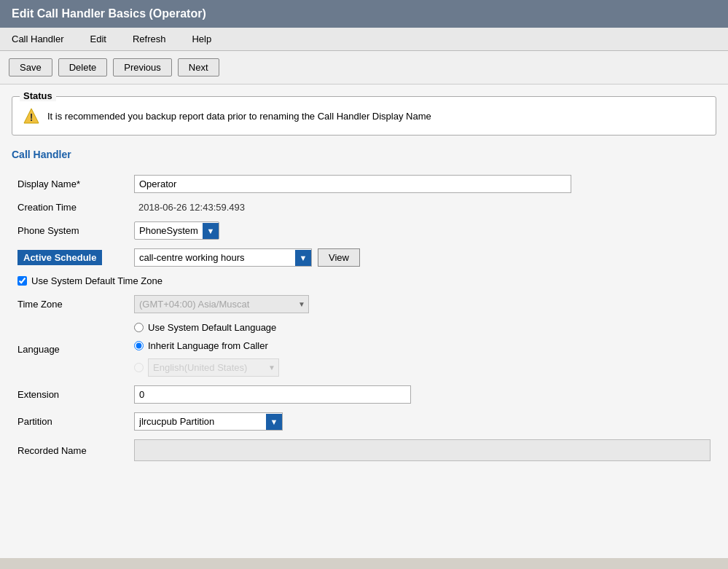 The width and height of the screenshot is (728, 569). I want to click on menu-help: Help, so click(201, 39).